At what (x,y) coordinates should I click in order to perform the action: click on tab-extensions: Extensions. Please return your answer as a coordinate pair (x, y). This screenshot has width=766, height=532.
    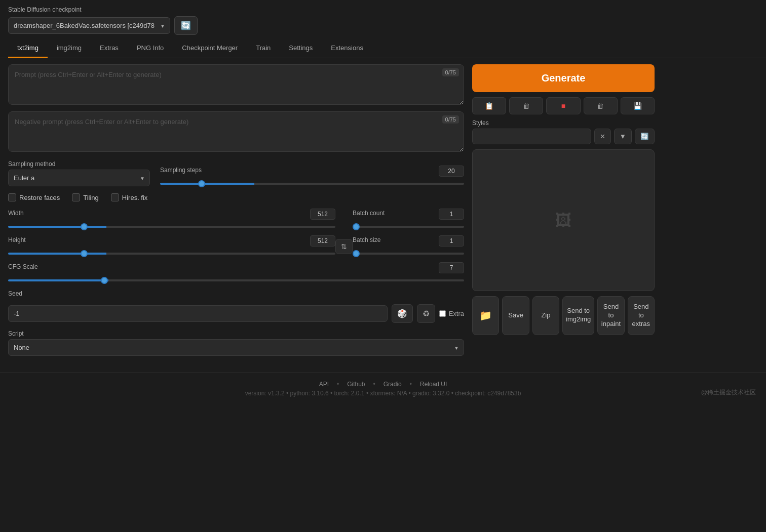
    Looking at the image, I should click on (347, 49).